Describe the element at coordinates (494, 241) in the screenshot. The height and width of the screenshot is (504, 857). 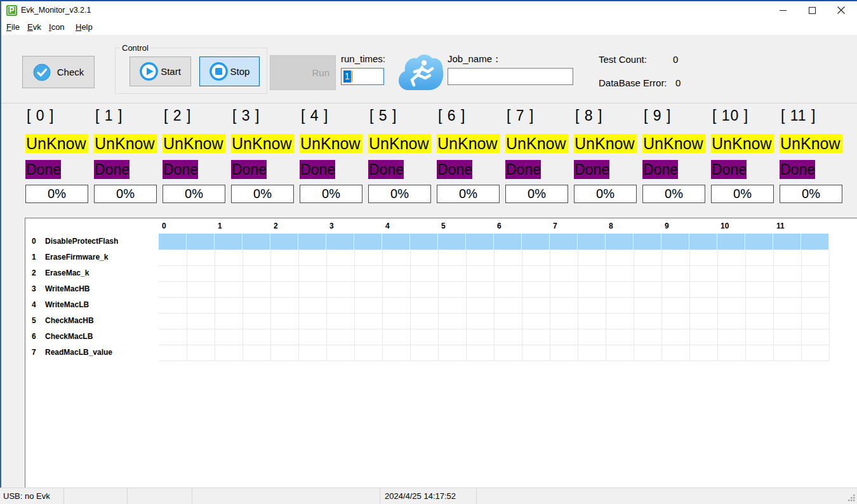
I see `filled-cells-band` at that location.